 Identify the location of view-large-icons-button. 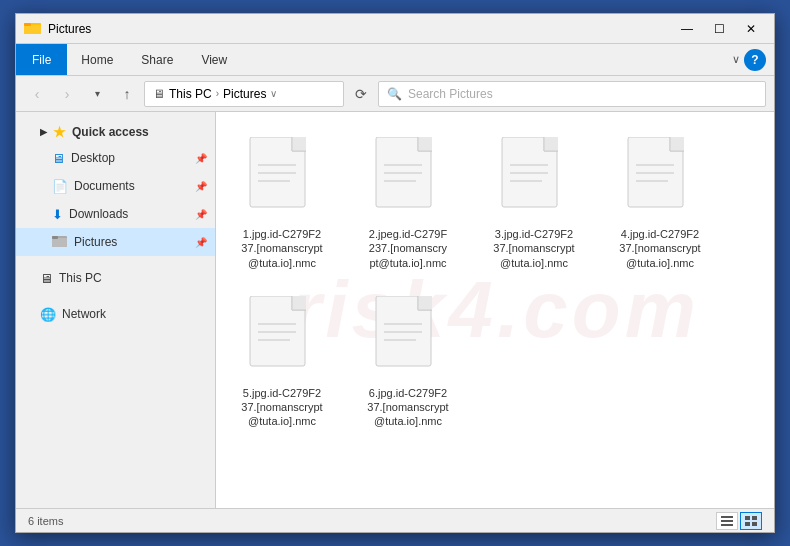
(751, 521).